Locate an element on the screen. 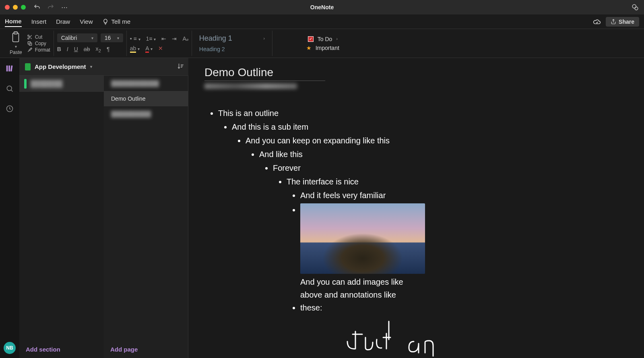 This screenshot has height=358, width=644. sync-status-icon is located at coordinates (635, 7).